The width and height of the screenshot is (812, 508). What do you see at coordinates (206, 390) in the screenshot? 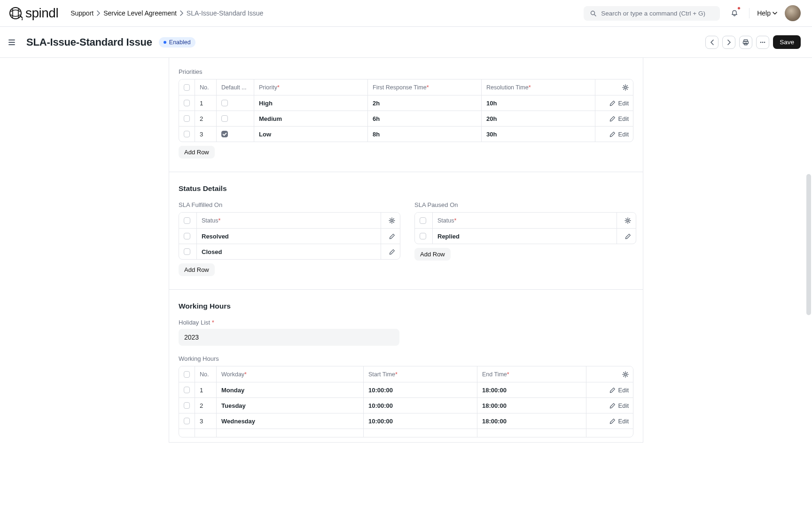
I see `row-no: 1` at bounding box center [206, 390].